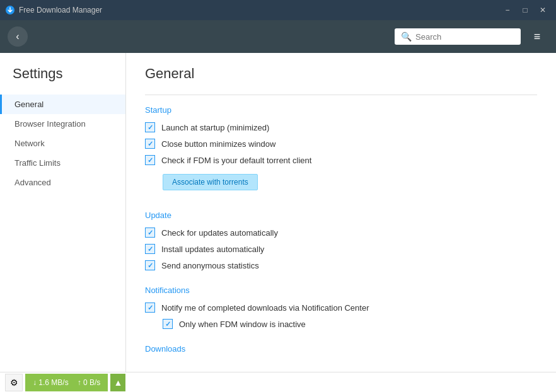  I want to click on install-updates-label: Install updates automatically, so click(213, 250).